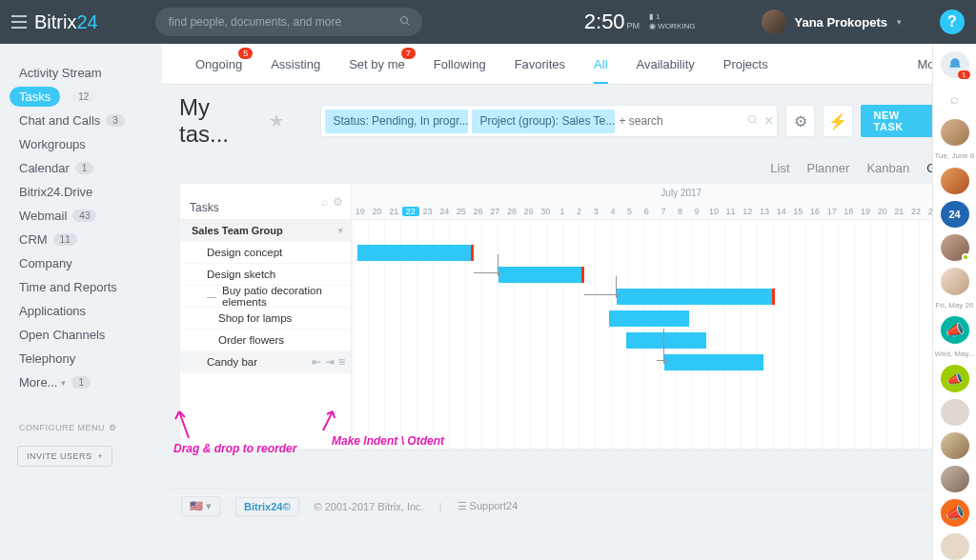 The image size is (976, 560). What do you see at coordinates (265, 297) in the screenshot?
I see `gantt-row: —Buy patio decoration elements` at bounding box center [265, 297].